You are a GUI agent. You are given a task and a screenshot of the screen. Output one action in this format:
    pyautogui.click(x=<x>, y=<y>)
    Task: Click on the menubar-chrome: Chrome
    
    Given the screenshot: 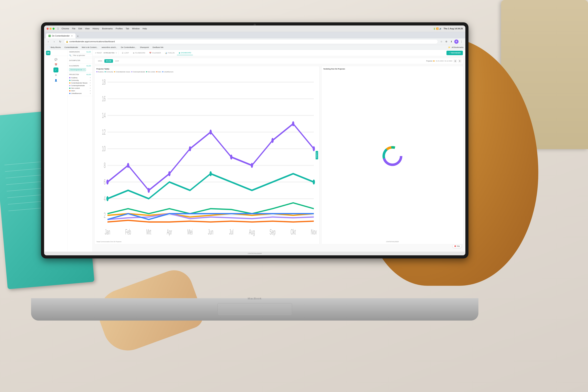 What is the action you would take?
    pyautogui.click(x=65, y=29)
    